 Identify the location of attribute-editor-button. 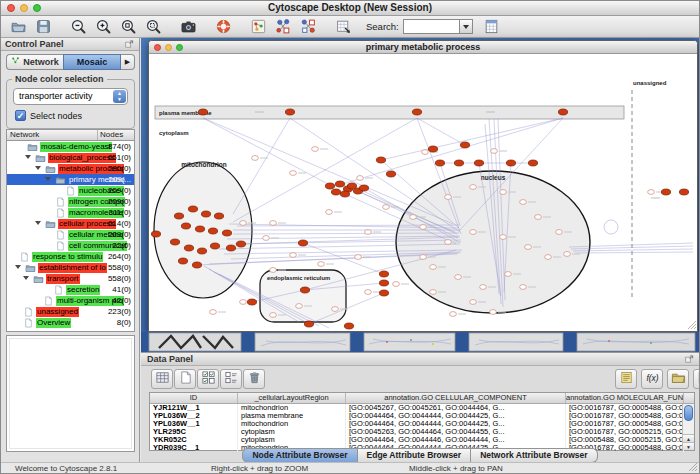
(344, 27).